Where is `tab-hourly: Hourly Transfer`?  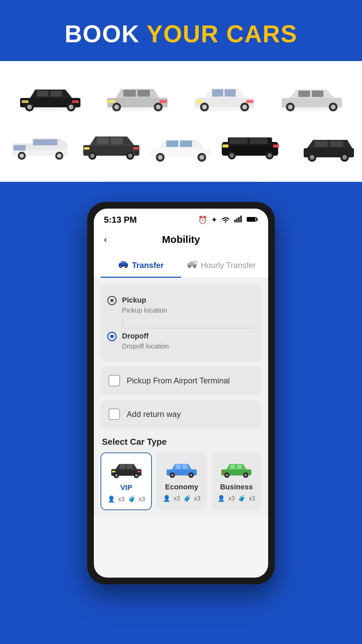 tab-hourly: Hourly Transfer is located at coordinates (221, 266).